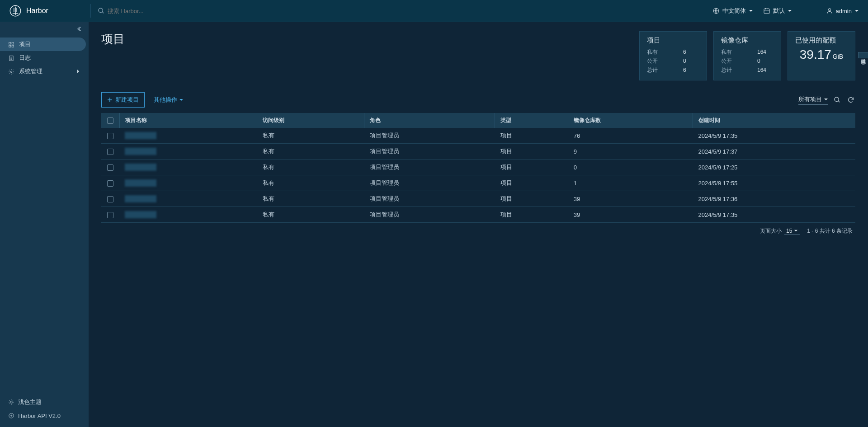 The width and height of the screenshot is (868, 427). I want to click on cell-created: 2024/5/9 17:36, so click(774, 199).